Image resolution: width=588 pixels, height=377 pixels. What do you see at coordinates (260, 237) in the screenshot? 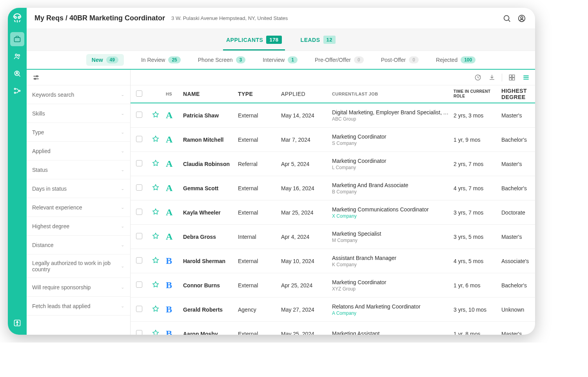
I see `applicant-type: Internal` at bounding box center [260, 237].